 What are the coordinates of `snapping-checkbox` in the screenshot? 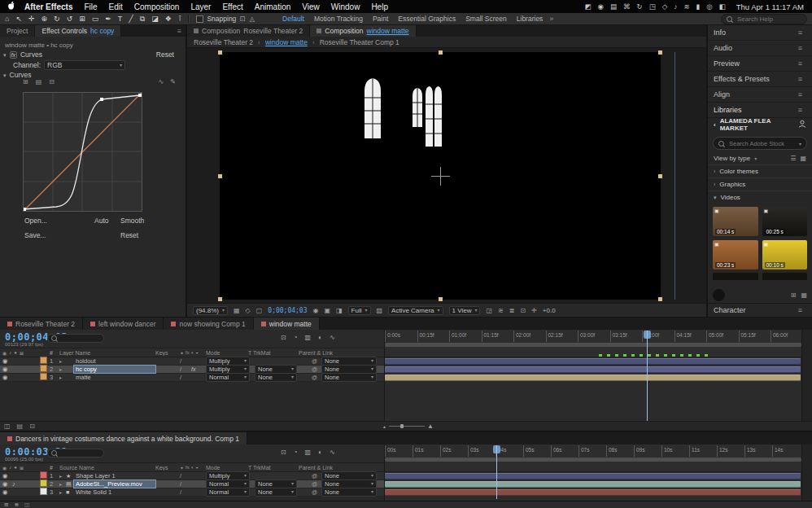 It's located at (200, 20).